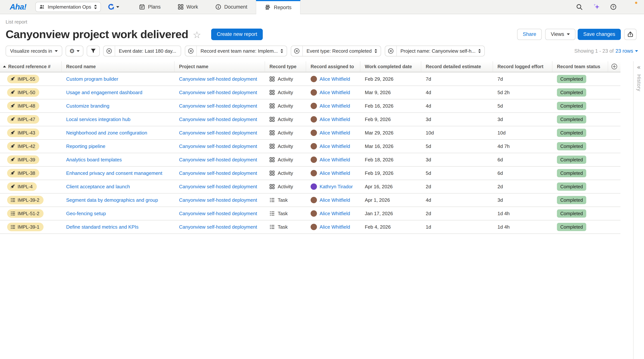 The height and width of the screenshot is (359, 644). Describe the element at coordinates (236, 51) in the screenshot. I see `filter-chip: Record event team name: Implem...` at that location.